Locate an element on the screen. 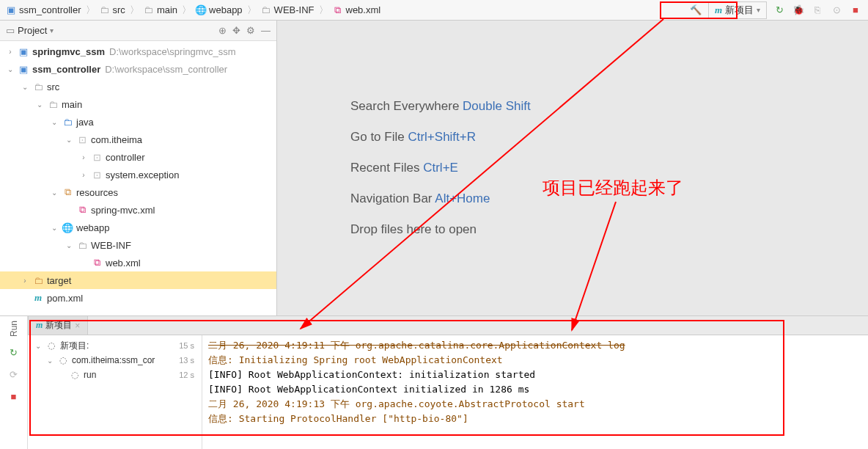 This screenshot has width=868, height=449. tree-row: ›🗀target is located at coordinates (138, 280).